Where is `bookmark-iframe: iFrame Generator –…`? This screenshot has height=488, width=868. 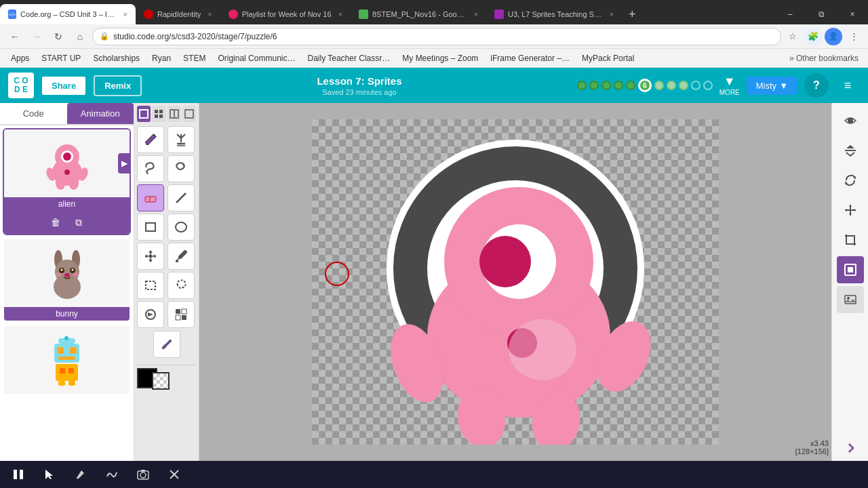
bookmark-iframe: iFrame Generator –… is located at coordinates (530, 58).